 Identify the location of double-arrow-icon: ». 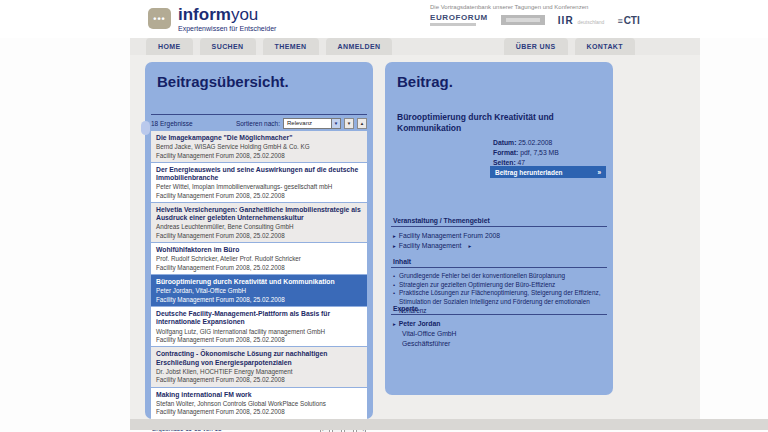
(599, 172).